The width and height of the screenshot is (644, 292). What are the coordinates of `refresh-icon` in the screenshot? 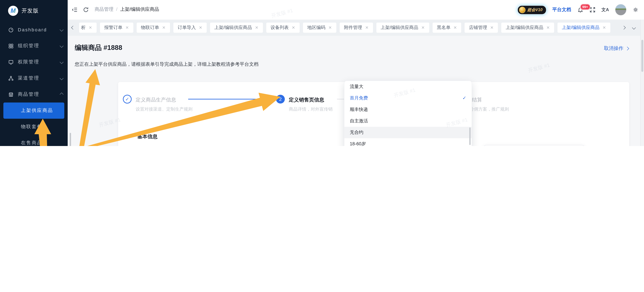 It's located at (86, 10).